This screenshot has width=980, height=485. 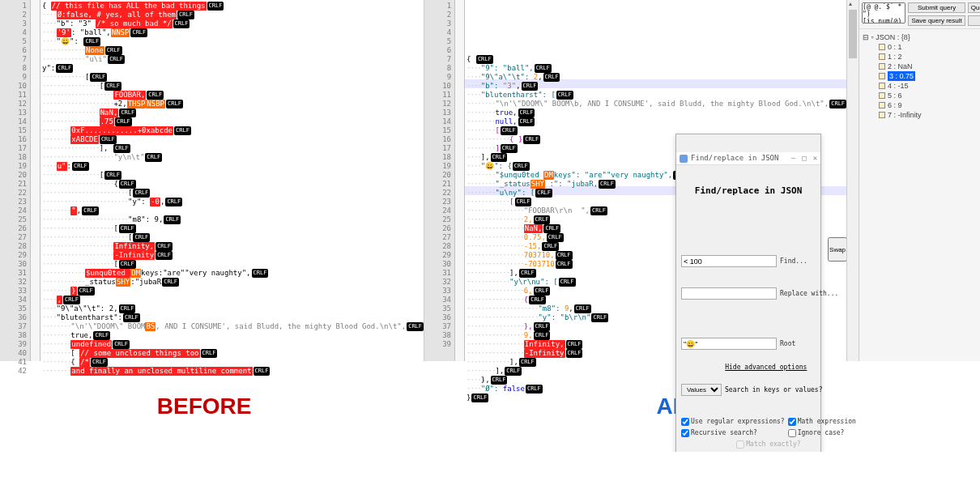 What do you see at coordinates (233, 202) in the screenshot?
I see `code-line: ························"y": -0,` at bounding box center [233, 202].